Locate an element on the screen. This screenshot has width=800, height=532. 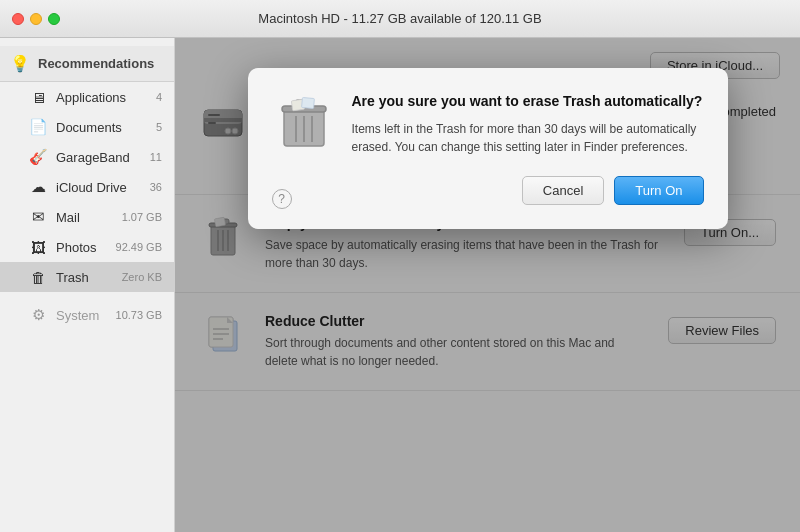
sidebar-item-applications: 🖥 Applications 4 is located at coordinates (87, 97).